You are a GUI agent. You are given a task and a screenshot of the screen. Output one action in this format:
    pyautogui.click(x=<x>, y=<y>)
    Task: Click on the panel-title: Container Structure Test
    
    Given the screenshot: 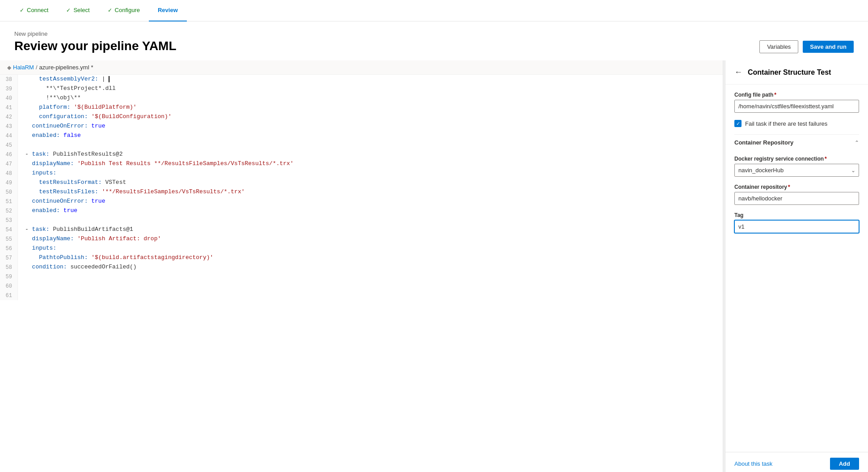 What is the action you would take?
    pyautogui.click(x=789, y=72)
    